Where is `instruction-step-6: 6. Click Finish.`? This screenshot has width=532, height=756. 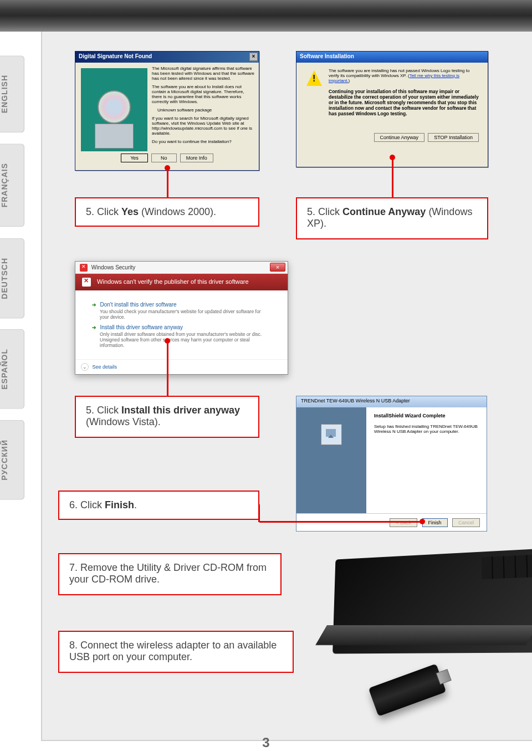
instruction-step-6: 6. Click Finish. is located at coordinates (158, 505).